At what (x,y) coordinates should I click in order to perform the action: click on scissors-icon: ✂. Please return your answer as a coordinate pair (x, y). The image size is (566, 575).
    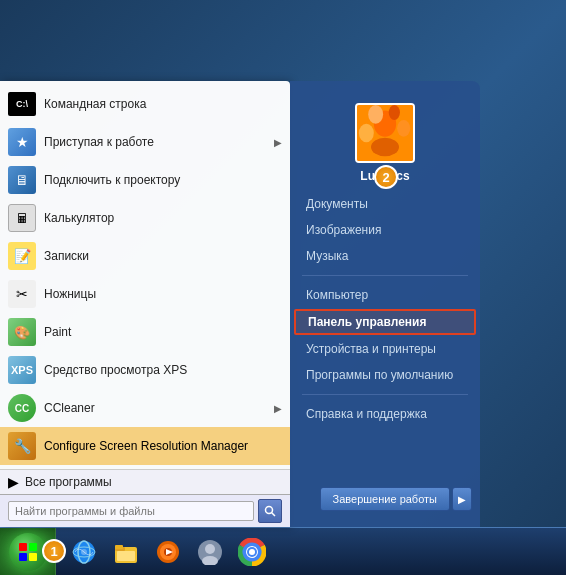
    Looking at the image, I should click on (22, 294).